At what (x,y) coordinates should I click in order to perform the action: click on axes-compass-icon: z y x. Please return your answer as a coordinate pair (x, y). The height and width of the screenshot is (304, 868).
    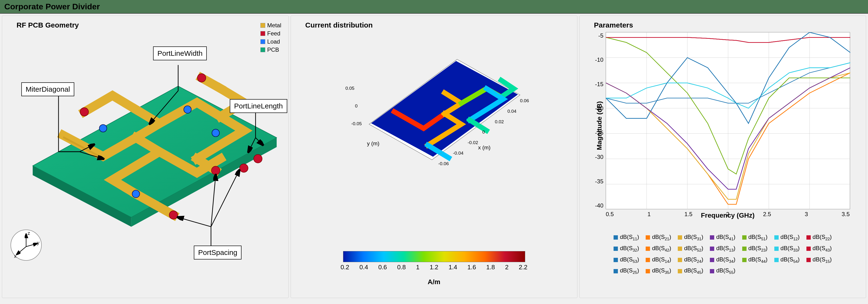
    Looking at the image, I should click on (26, 245).